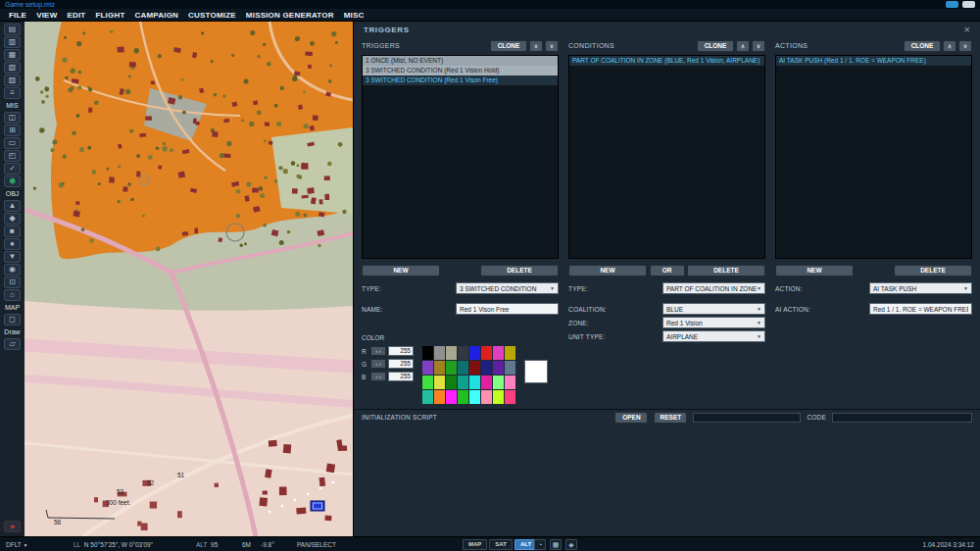 The height and width of the screenshot is (551, 980). Describe the element at coordinates (902, 418) in the screenshot. I see `init-code-field` at that location.